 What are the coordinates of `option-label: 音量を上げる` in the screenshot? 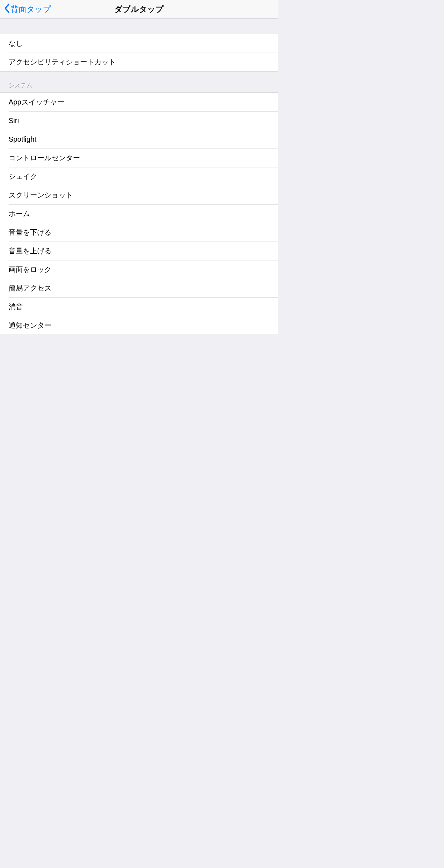 It's located at (30, 251).